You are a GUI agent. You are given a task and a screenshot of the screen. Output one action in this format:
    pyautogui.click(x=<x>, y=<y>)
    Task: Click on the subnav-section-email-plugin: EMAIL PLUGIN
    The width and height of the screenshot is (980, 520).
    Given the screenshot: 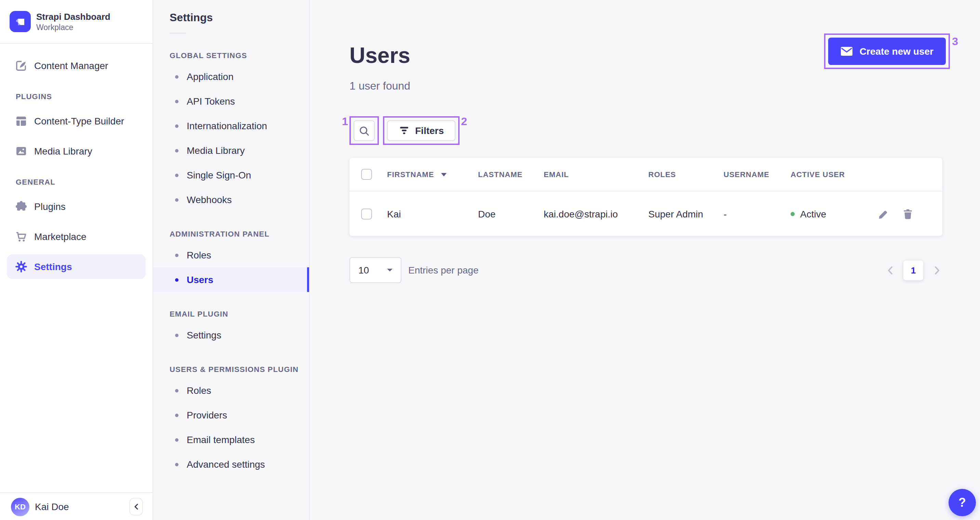 What is the action you would take?
    pyautogui.click(x=231, y=314)
    